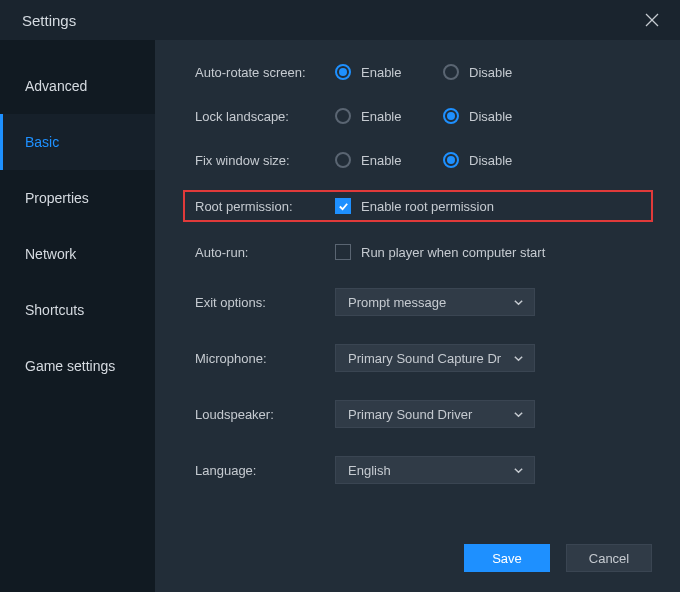 The width and height of the screenshot is (680, 592). Describe the element at coordinates (265, 414) in the screenshot. I see `label-loudspeaker: Loudspeaker:` at that location.